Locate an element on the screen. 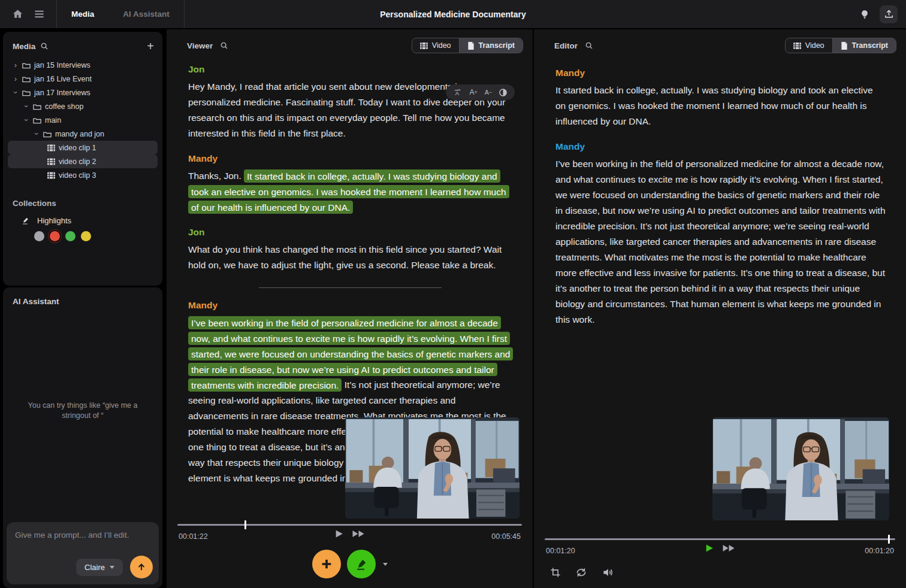  editor-video-thumbnail is located at coordinates (801, 469).